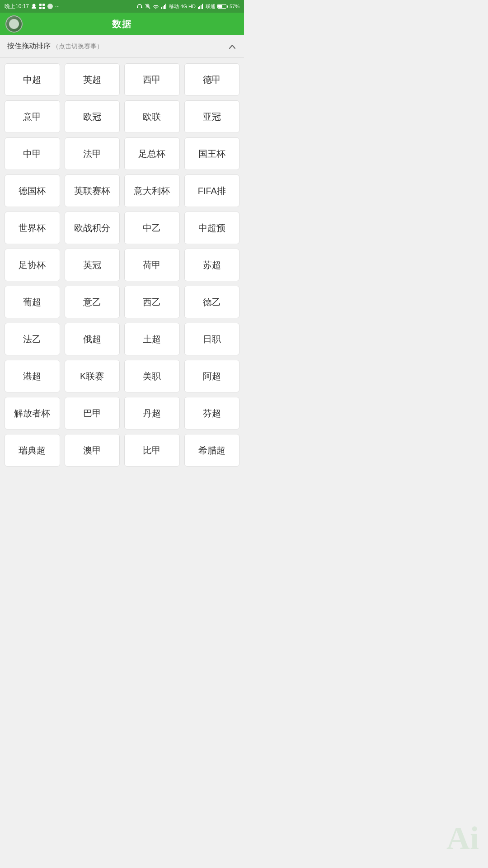 The image size is (488, 868). Describe the element at coordinates (92, 191) in the screenshot. I see `league-item: 英联赛杯` at that location.